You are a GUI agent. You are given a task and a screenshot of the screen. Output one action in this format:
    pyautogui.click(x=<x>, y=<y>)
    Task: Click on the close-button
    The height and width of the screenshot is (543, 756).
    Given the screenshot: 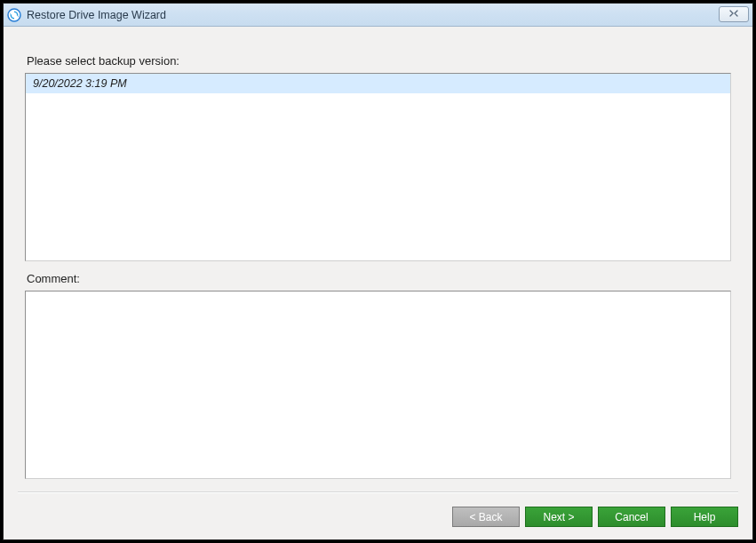 What is the action you would take?
    pyautogui.click(x=734, y=14)
    